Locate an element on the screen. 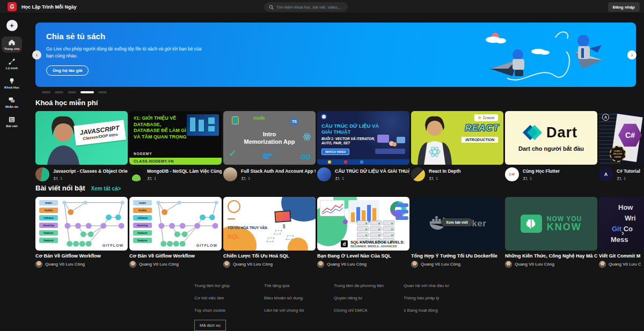  course-thumbnail: Lesson REACT INTRODUCTION is located at coordinates (457, 138).